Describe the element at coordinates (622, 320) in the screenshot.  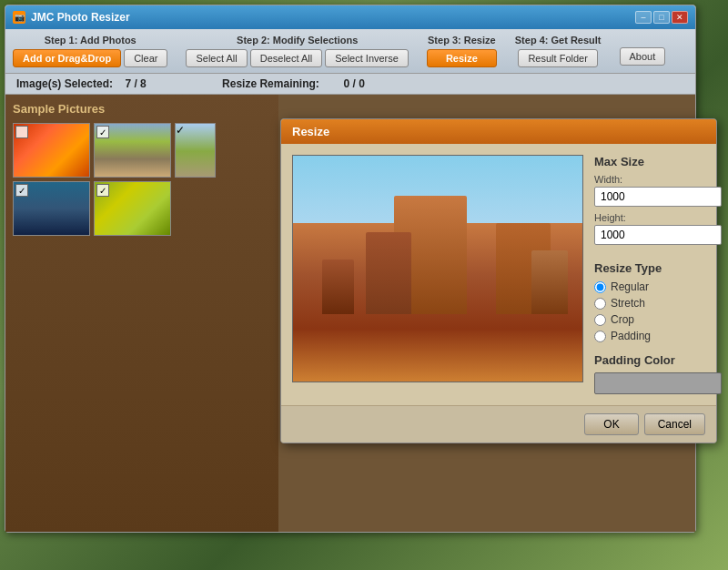
I see `crop-label: Crop` at that location.